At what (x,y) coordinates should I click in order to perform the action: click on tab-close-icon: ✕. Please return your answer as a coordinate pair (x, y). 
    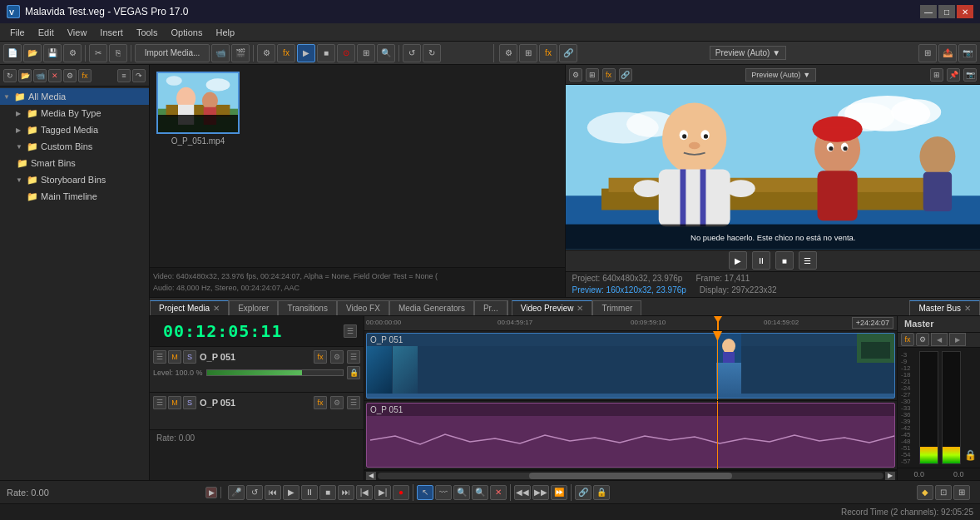
    Looking at the image, I should click on (216, 308).